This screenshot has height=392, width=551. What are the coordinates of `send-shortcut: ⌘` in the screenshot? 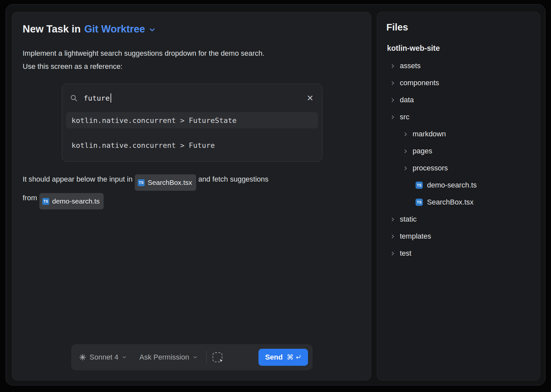 It's located at (294, 357).